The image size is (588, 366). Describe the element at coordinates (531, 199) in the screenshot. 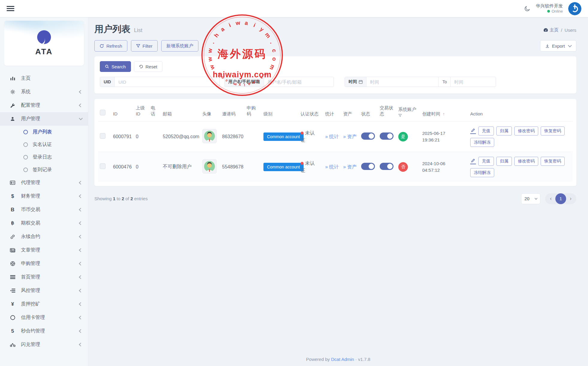

I see `page-size-select: 20` at that location.